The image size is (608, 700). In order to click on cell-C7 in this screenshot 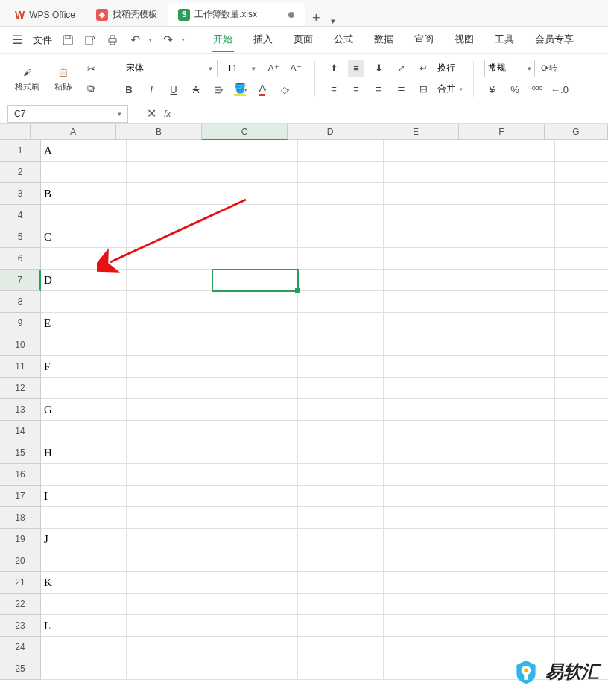, I will do `click(255, 280)`.